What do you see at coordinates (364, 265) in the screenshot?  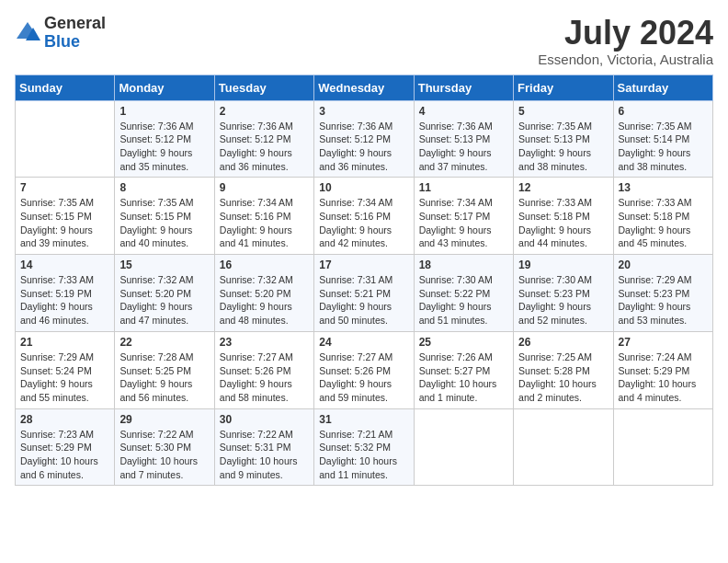 I see `day-number: 17` at bounding box center [364, 265].